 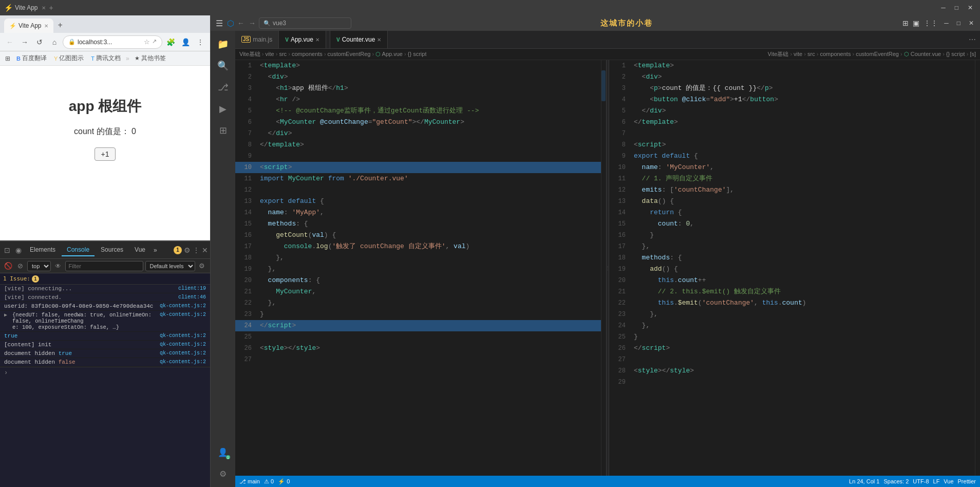 What do you see at coordinates (196, 250) in the screenshot?
I see `devtools-menu-icon: ⋮` at bounding box center [196, 250].